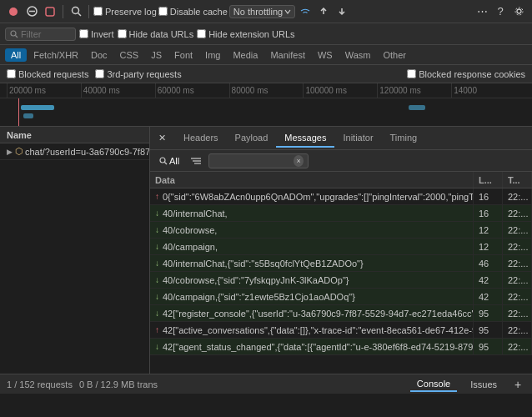 The width and height of the screenshot is (532, 417). Describe the element at coordinates (163, 12) in the screenshot. I see `disable-cache-checkbox` at that location.